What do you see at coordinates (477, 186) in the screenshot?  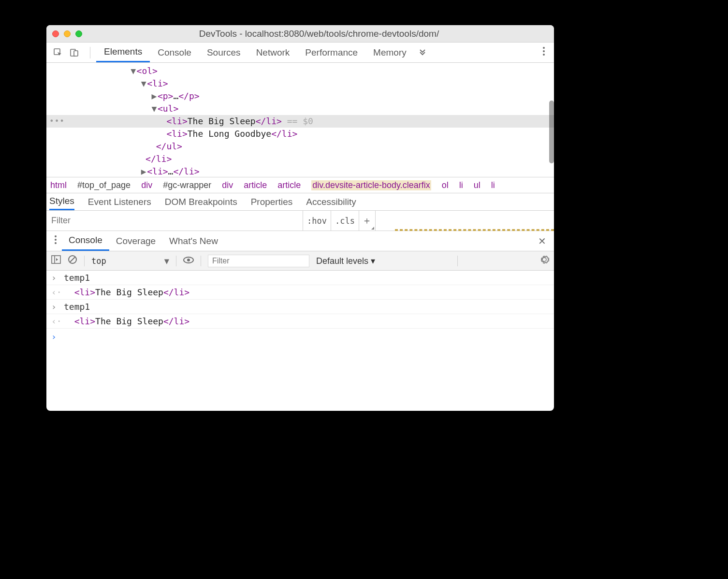 I see `crumb-ul: ul` at bounding box center [477, 186].